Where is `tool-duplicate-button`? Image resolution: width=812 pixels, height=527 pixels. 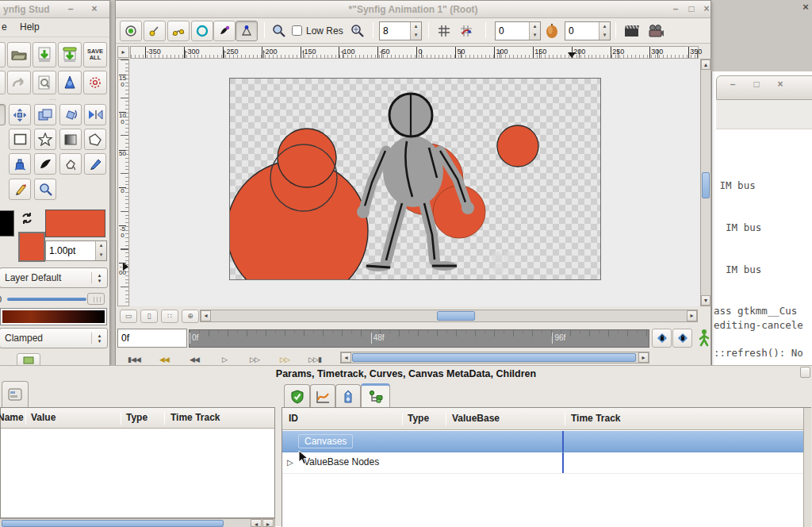 tool-duplicate-button is located at coordinates (45, 114).